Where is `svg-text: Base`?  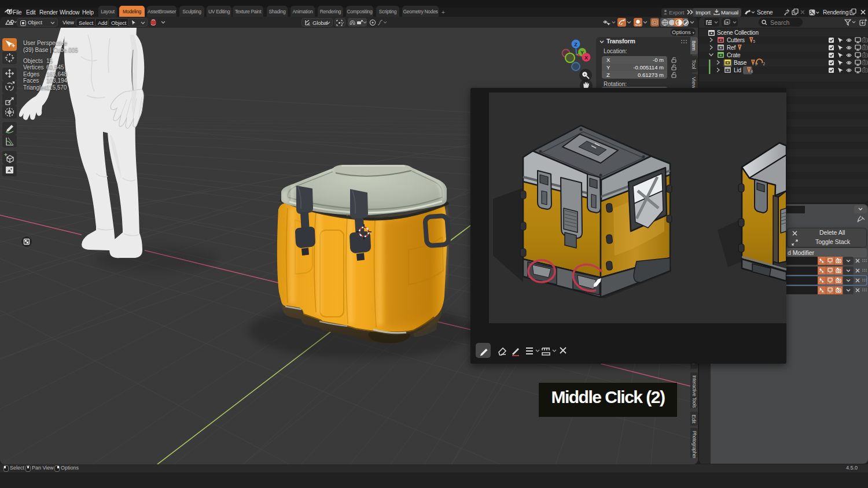
svg-text: Base is located at coordinates (741, 62).